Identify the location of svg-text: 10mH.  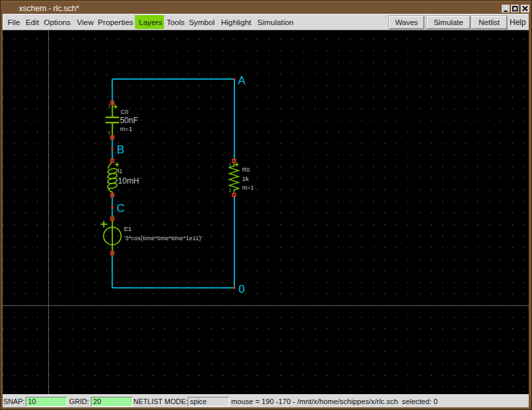
(128, 181).